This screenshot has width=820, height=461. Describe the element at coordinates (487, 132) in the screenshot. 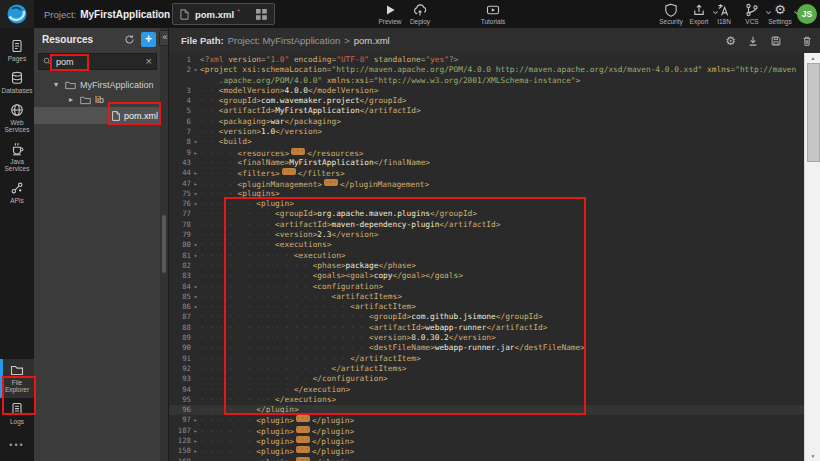

I see `code-line-7: 7· · <version>1.0</version>` at that location.